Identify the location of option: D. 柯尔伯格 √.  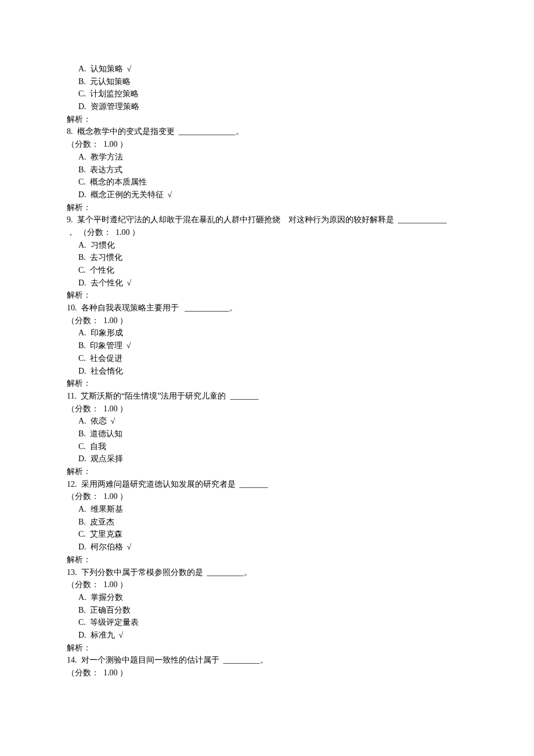
(273, 547).